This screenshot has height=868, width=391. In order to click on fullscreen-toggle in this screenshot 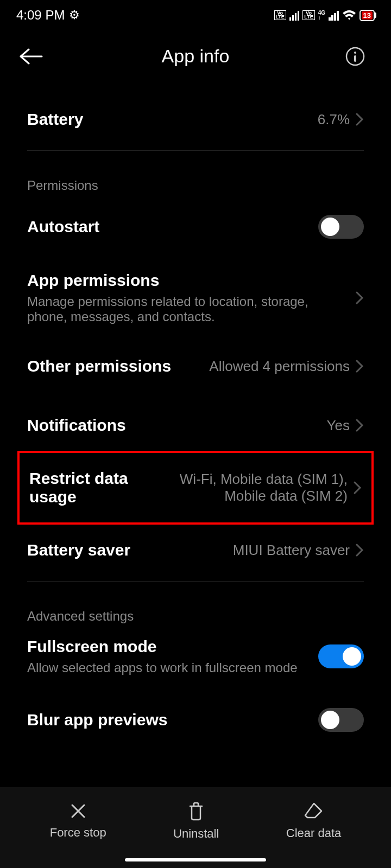, I will do `click(341, 656)`.